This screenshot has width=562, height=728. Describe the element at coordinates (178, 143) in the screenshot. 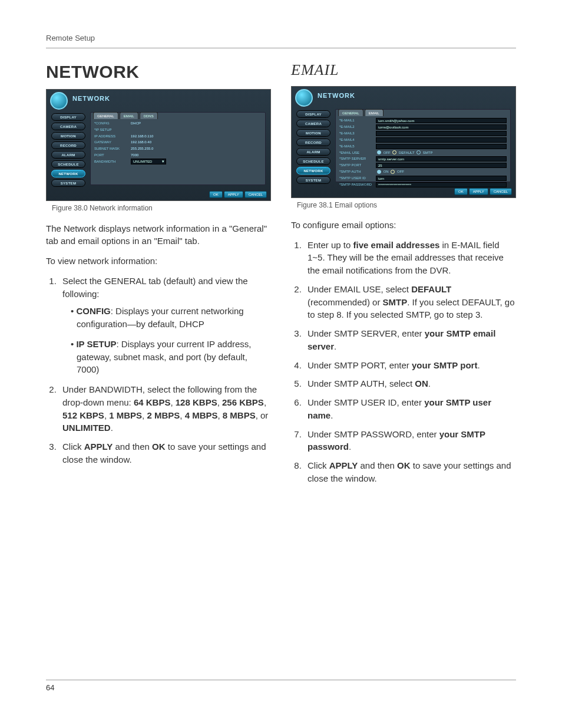

I see `field-row: GATEWAY192.168.0.40` at that location.